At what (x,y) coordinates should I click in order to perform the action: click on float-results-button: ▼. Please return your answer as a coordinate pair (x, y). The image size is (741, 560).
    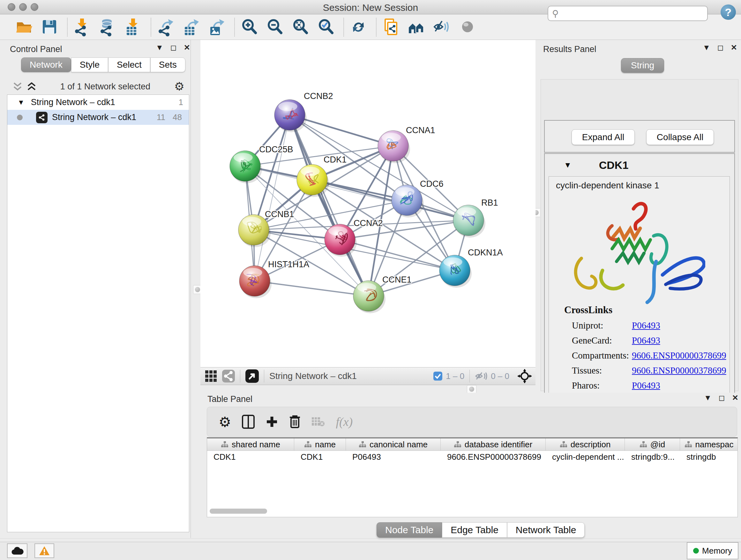
    Looking at the image, I should click on (707, 48).